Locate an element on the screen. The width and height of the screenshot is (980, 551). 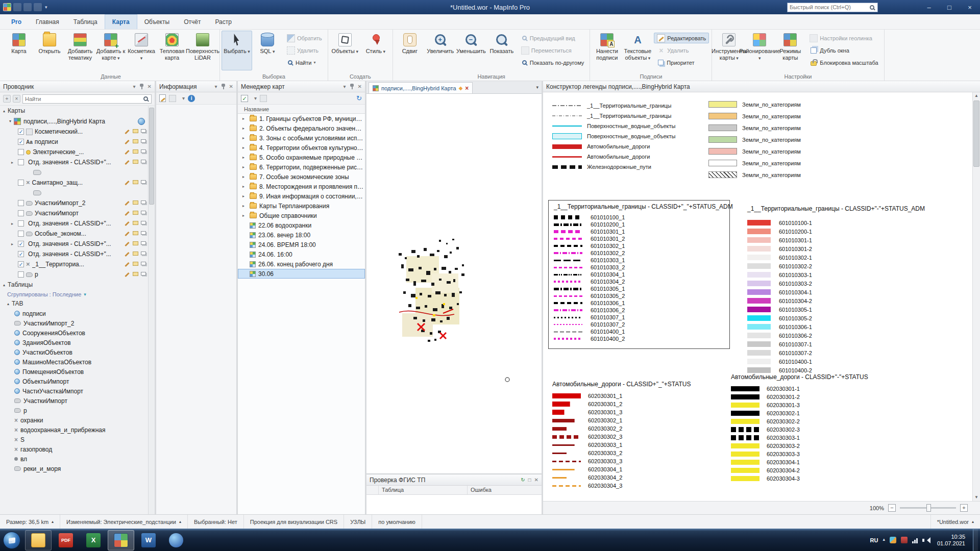
table-row: УчасткиИмпорт_2 is located at coordinates (74, 323).